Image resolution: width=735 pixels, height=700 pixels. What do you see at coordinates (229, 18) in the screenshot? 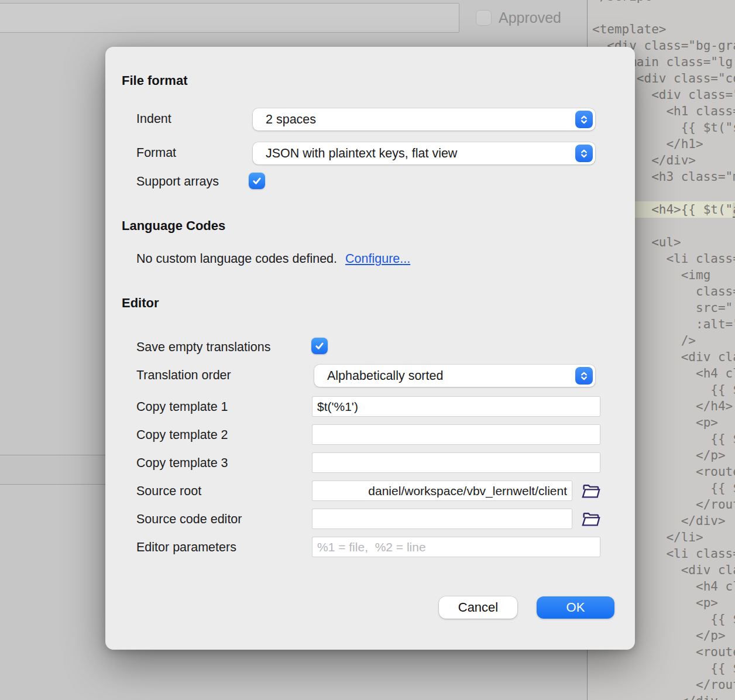
I see `background-text-field` at bounding box center [229, 18].